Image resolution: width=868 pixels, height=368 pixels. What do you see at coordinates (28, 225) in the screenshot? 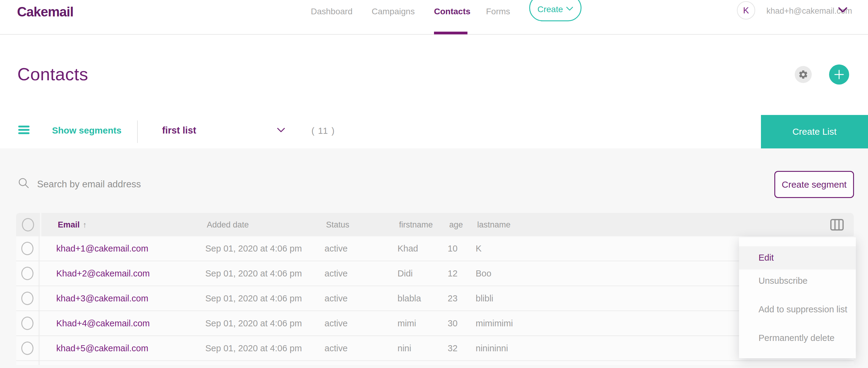
I see `select-all-checkbox` at bounding box center [28, 225].